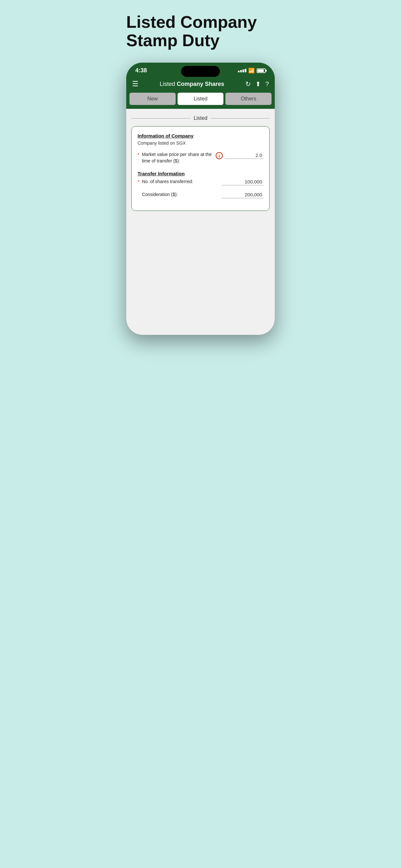  Describe the element at coordinates (181, 182) in the screenshot. I see `shares-transferred-label: No. of shares transferred:` at that location.